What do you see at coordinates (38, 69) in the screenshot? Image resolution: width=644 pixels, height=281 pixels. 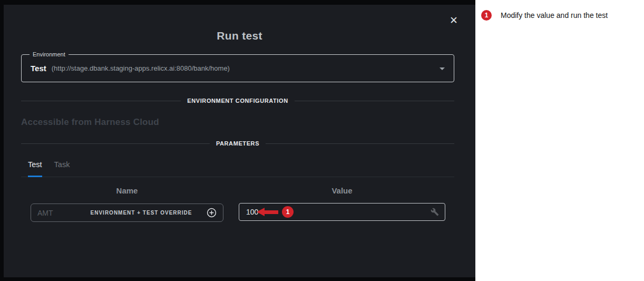 I see `environment-name: Test` at bounding box center [38, 69].